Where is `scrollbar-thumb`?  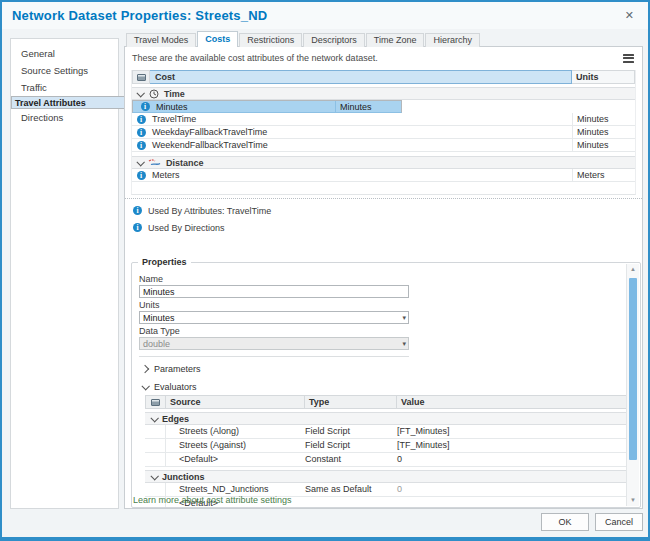 scrollbar-thumb is located at coordinates (633, 369).